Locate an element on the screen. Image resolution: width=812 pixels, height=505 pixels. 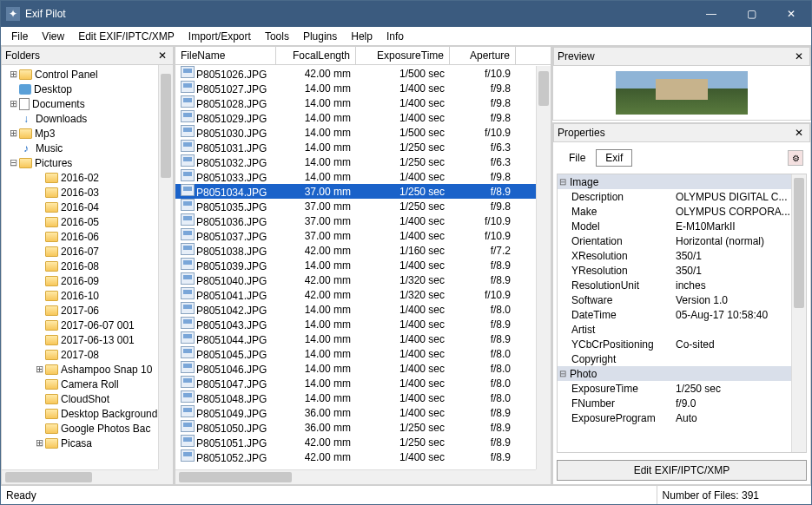
menu-view: View is located at coordinates (53, 36).